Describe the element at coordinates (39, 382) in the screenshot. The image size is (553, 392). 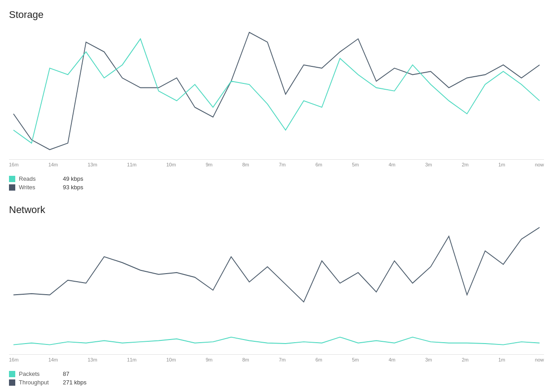
I see `legend-label: Throughput` at that location.